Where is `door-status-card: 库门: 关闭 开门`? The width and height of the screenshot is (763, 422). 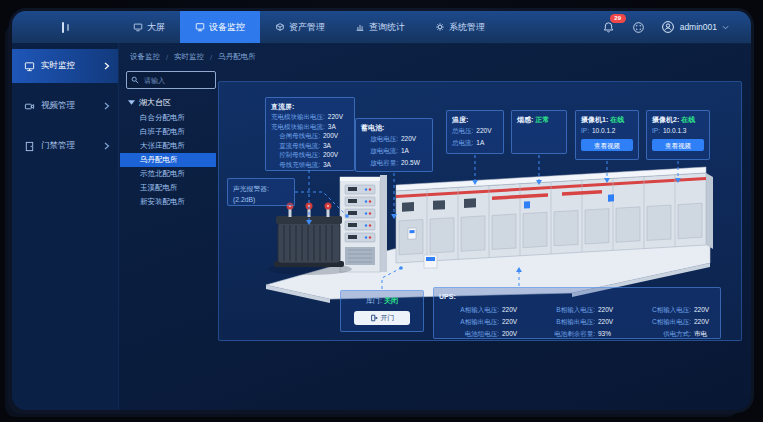
door-status-card: 库门: 关闭 开门 is located at coordinates (382, 311).